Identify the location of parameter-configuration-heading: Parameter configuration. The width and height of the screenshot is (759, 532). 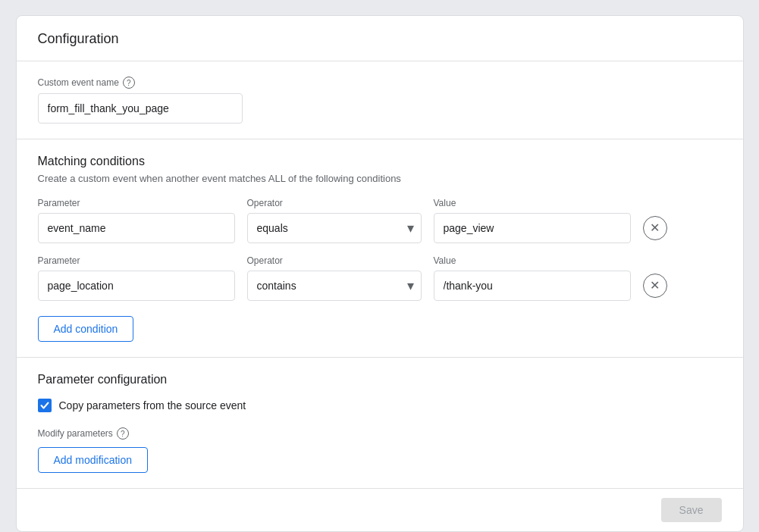
(380, 380).